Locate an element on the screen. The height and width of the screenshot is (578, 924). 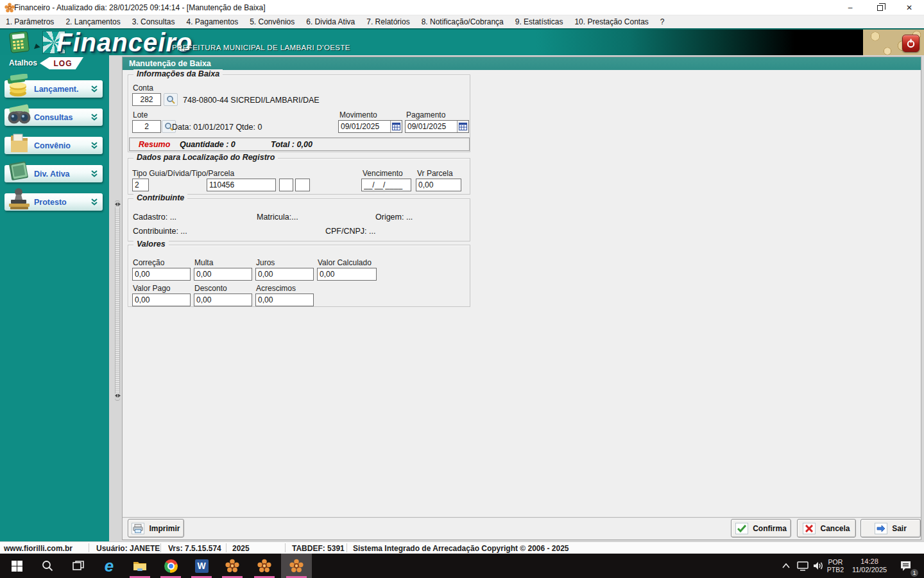
taskbar-internet-explorer: e is located at coordinates (109, 566).